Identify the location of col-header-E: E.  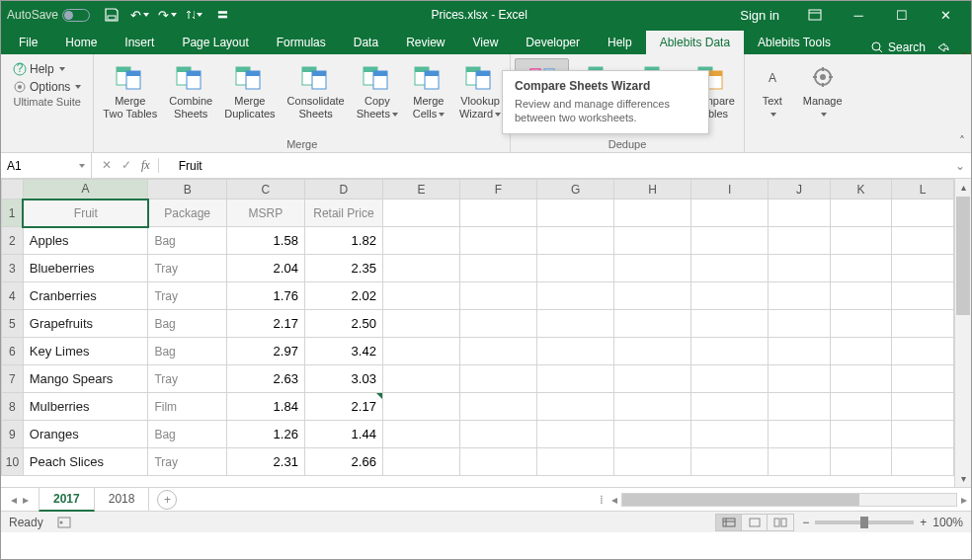
(421, 190).